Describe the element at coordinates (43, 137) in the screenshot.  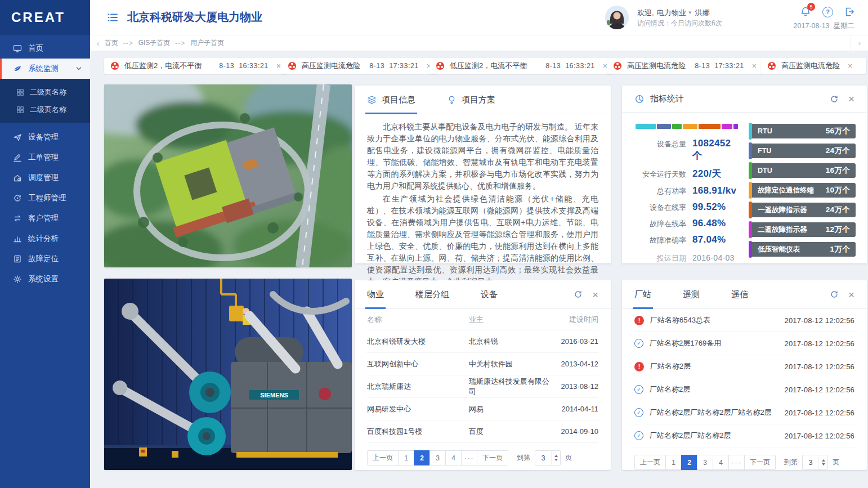
I see `sidebar-item-label: 设备管理` at that location.